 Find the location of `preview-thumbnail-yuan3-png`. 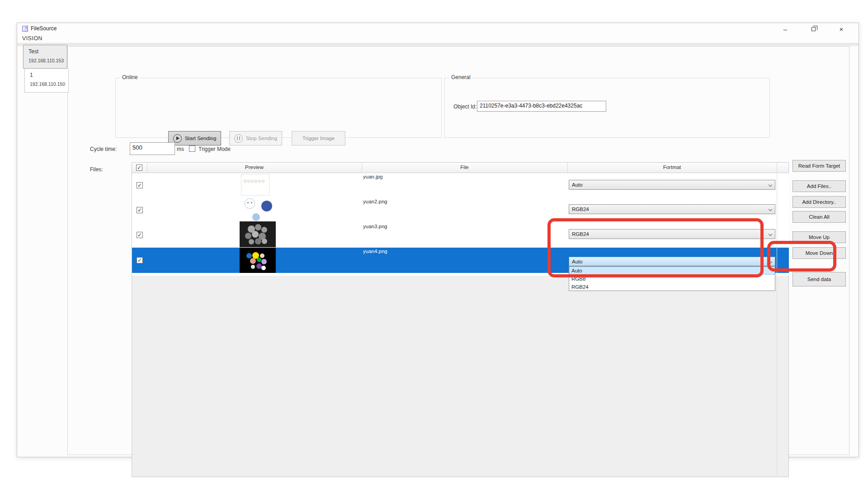

preview-thumbnail-yuan3-png is located at coordinates (258, 234).